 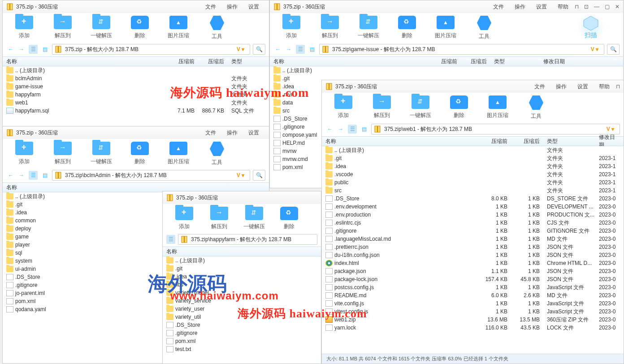 I want to click on nav-back-button: ←, so click(x=330, y=129).